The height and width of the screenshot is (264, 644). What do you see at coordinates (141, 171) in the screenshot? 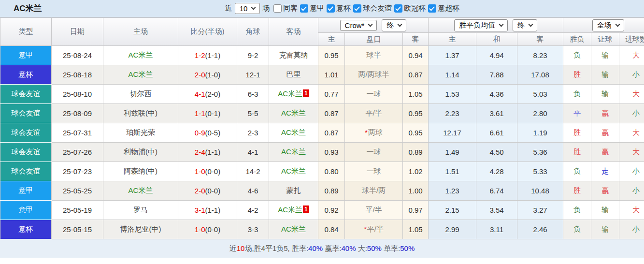
I see `team-name: 阿森纳(中)` at bounding box center [141, 171].